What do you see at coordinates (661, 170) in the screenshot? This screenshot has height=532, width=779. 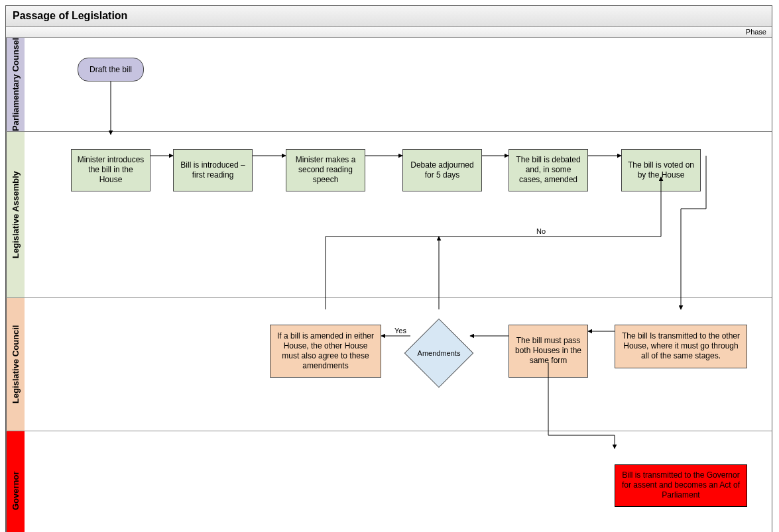 I see `la-step-voted: The bill is voted on by the House` at bounding box center [661, 170].